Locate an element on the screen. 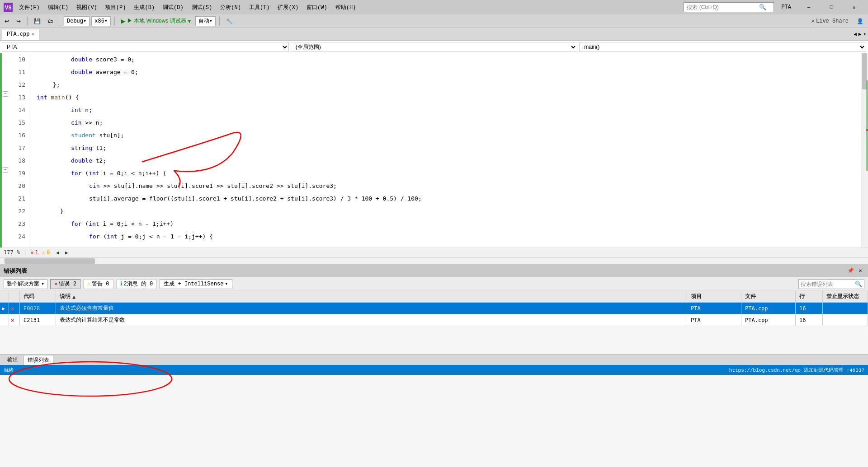 The image size is (868, 467). menu-file: 文件(F) is located at coordinates (29, 7).